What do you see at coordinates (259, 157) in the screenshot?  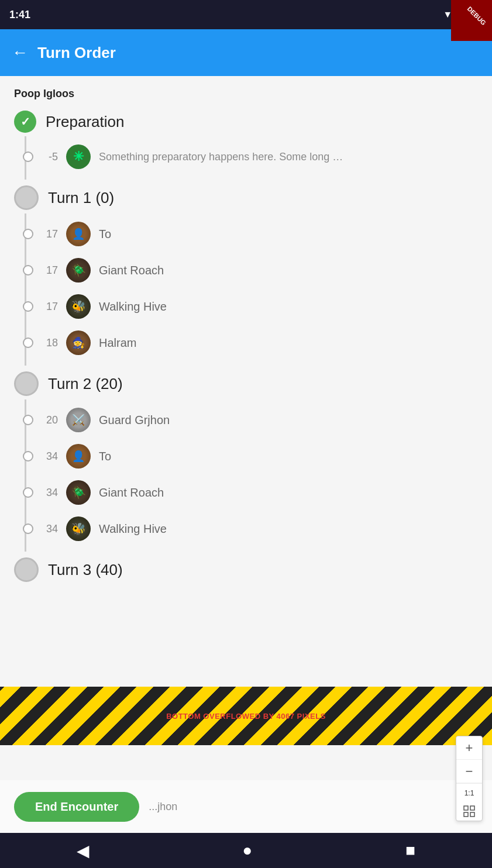 I see `list-item: -5 ✳ Something preparatory happens here.…` at bounding box center [259, 157].